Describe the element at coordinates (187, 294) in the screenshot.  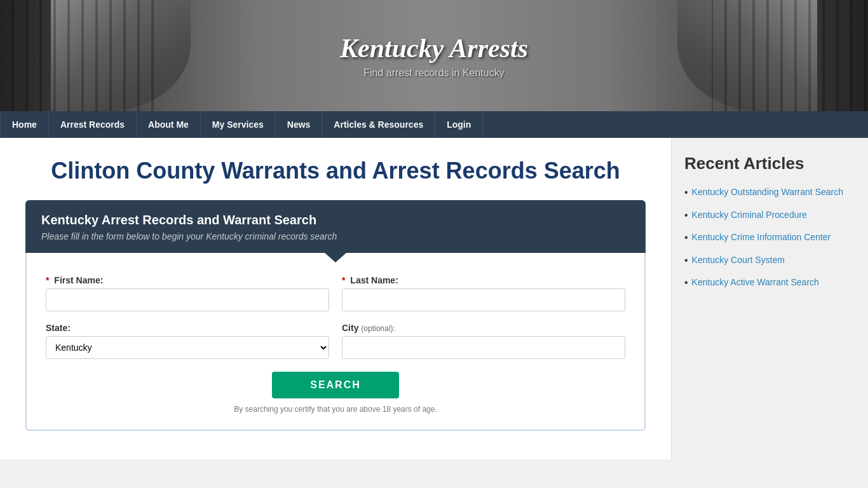
I see `first-name-group: * First Name:` at that location.